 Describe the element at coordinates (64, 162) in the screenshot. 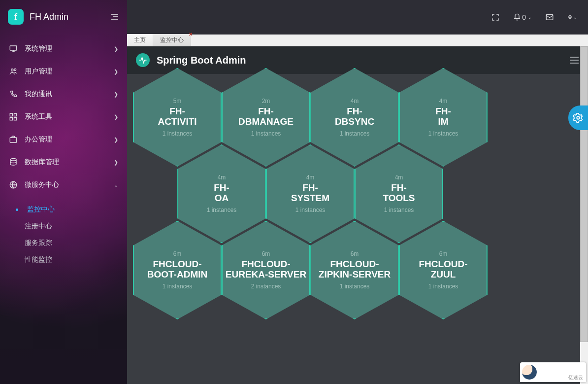

I see `sidebar-item-database-manage: 数据库管理 ❯` at that location.